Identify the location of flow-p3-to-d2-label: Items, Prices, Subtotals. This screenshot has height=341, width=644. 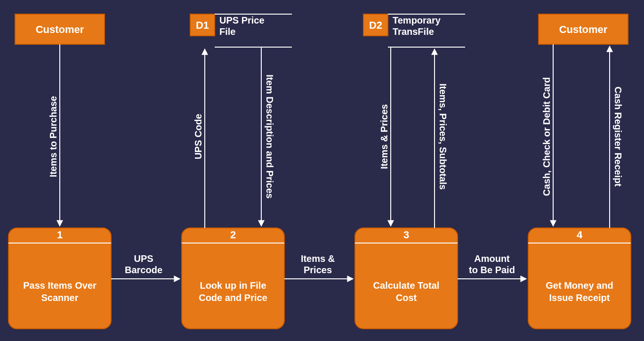
(443, 137).